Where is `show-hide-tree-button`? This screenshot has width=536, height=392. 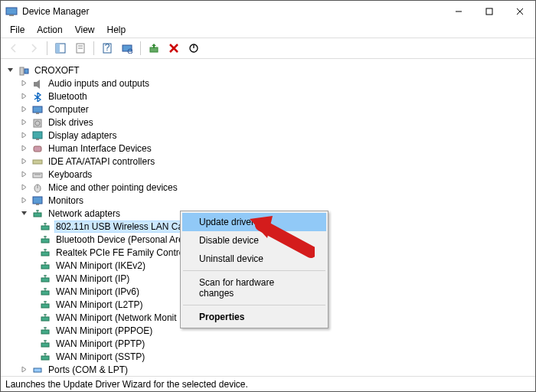 show-hide-tree-button is located at coordinates (60, 48).